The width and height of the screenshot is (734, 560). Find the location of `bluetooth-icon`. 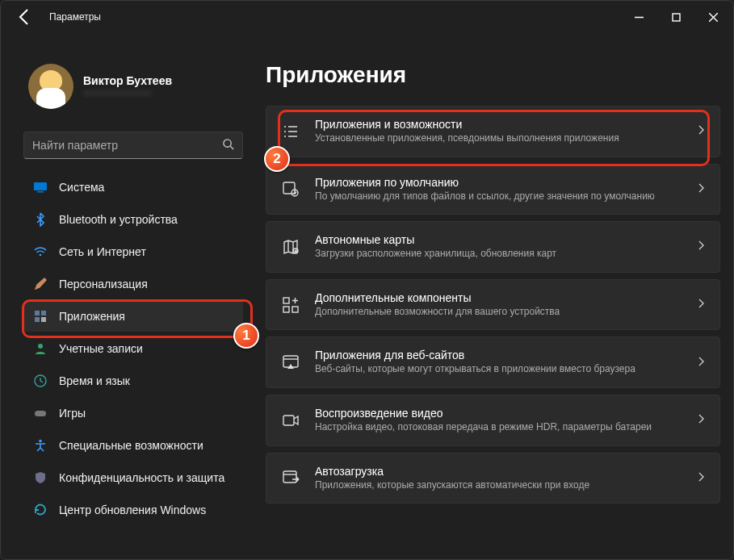

bluetooth-icon is located at coordinates (40, 219).